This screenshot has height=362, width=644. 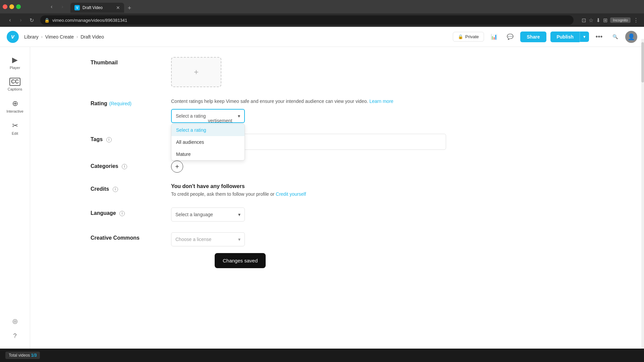 I want to click on sidebar-item-captions: CC Captions, so click(x=15, y=84).